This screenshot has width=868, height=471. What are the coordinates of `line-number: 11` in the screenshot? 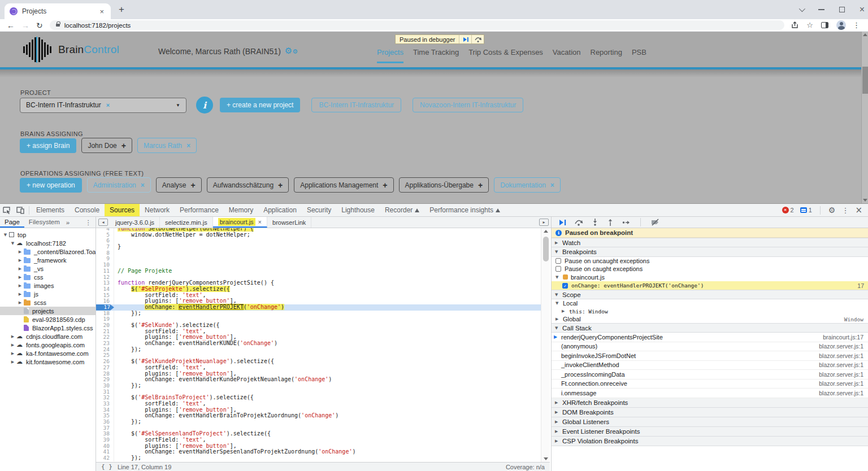 It's located at (105, 271).